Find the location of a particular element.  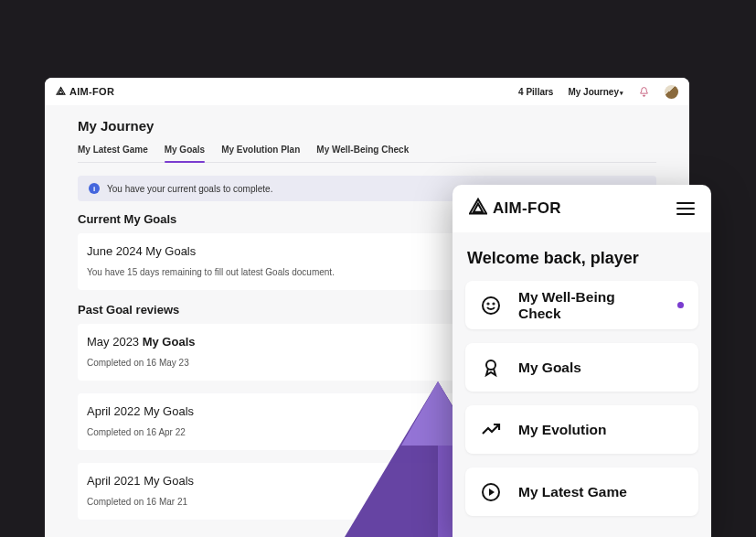

tab-my-evolution-plan: My Evolution Plan is located at coordinates (261, 152).